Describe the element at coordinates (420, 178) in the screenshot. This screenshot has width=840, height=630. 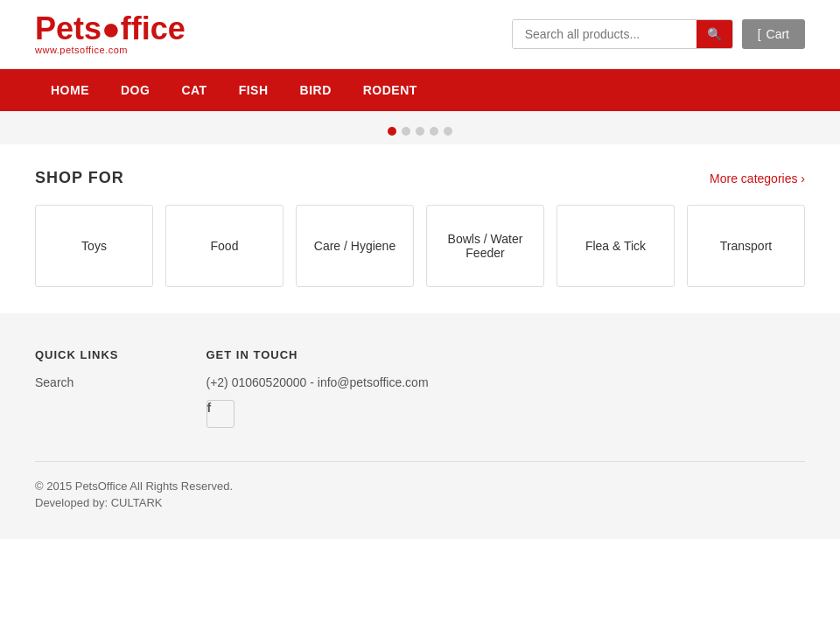
I see `shop-header: SHOP FOR More categories ›` at that location.